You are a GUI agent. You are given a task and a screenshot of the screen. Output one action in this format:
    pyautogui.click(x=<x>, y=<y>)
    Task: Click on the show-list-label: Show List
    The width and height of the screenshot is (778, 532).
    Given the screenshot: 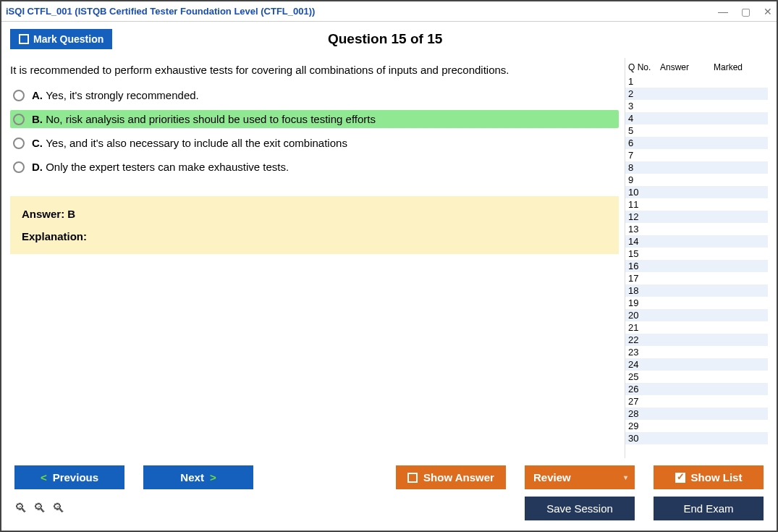 What is the action you would take?
    pyautogui.click(x=716, y=478)
    